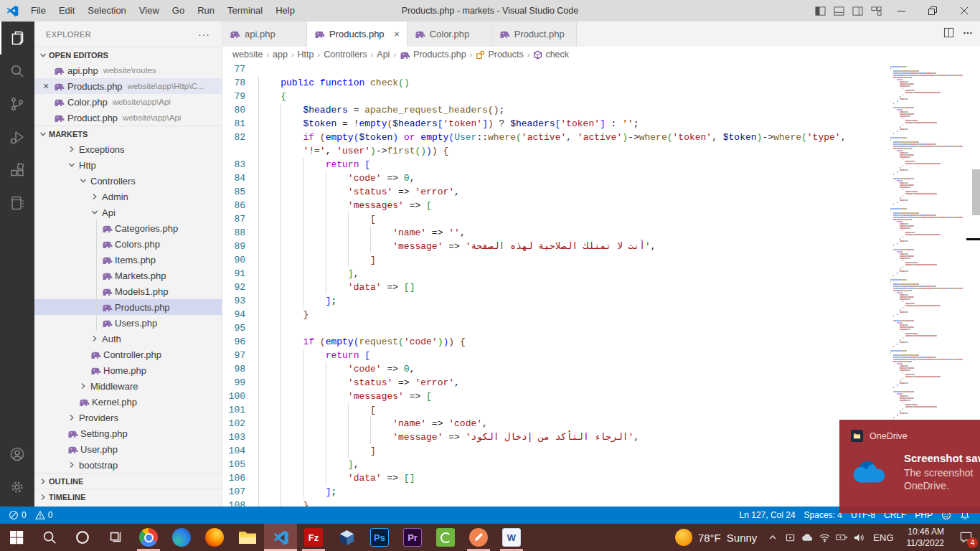 This screenshot has height=551, width=980. I want to click on code-line: 80 $headers = apache_request_headers();, so click(555, 110).